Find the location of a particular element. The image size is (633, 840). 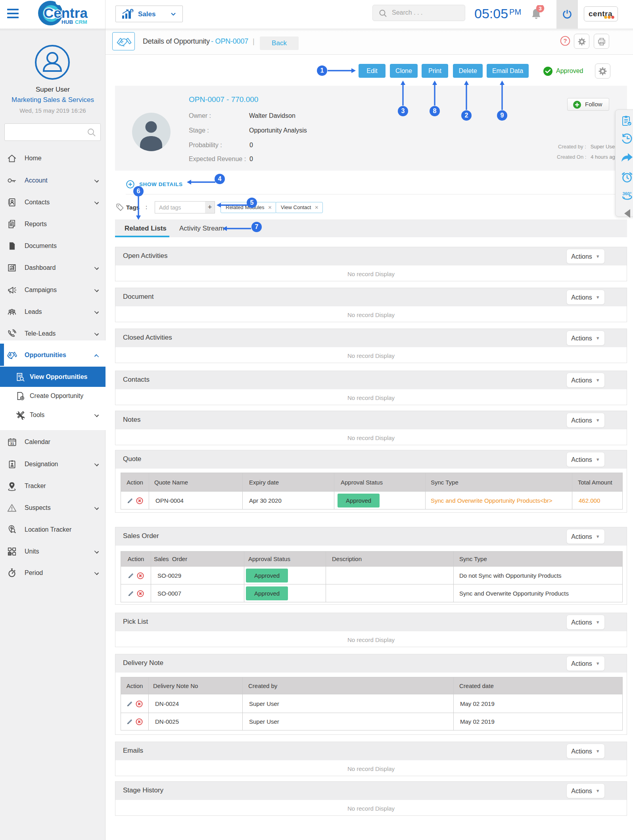

svg-text: Centra is located at coordinates (66, 13).